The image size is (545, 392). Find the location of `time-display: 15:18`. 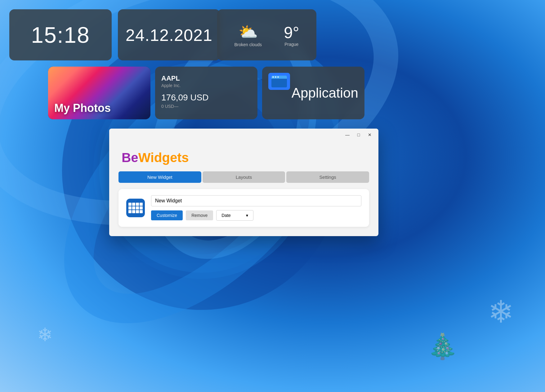

time-display: 15:18 is located at coordinates (60, 35).